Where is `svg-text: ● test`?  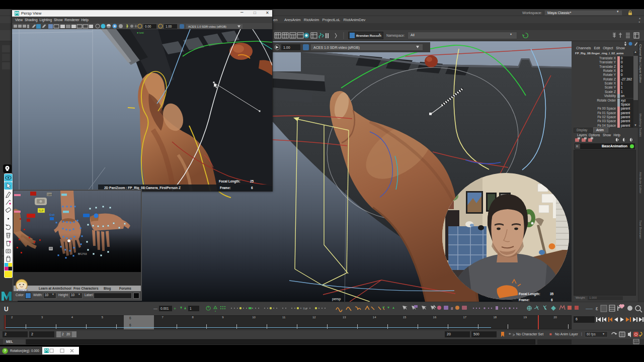
svg-text: ● test is located at coordinates (140, 33).